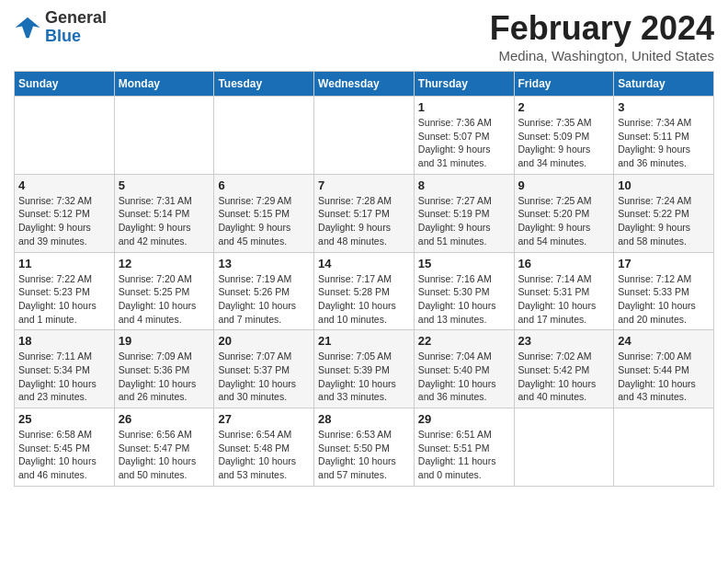 The image size is (728, 563). What do you see at coordinates (364, 85) in the screenshot?
I see `calendar-header: SundayMondayTuesdayWednesdayThursdayFrid…` at bounding box center [364, 85].